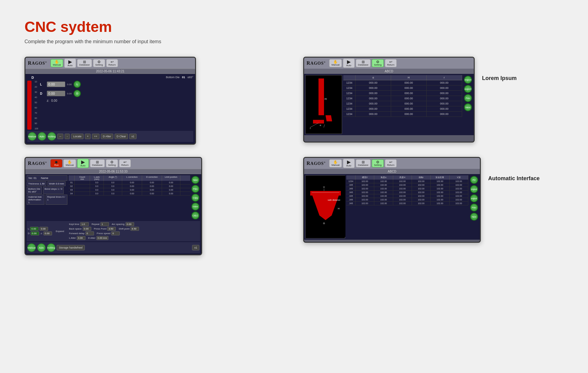  Describe the element at coordinates (75, 229) in the screenshot. I see `screen3-backspace-lbl: Back space` at that location.